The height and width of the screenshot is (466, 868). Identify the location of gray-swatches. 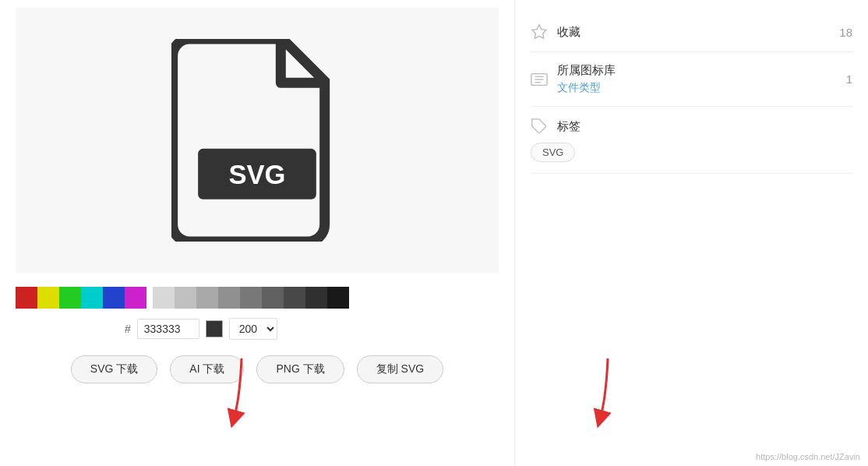
(251, 298).